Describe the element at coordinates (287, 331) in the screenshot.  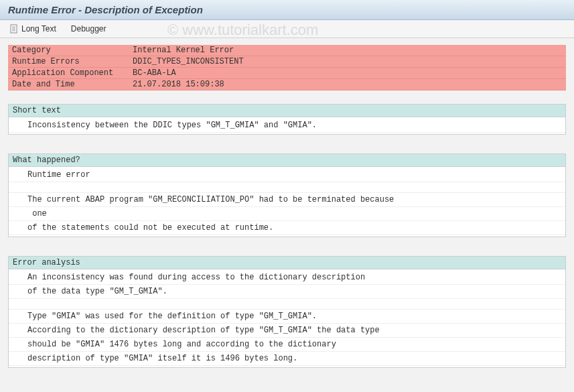
I see `text-line: According to the dictionary description …` at that location.